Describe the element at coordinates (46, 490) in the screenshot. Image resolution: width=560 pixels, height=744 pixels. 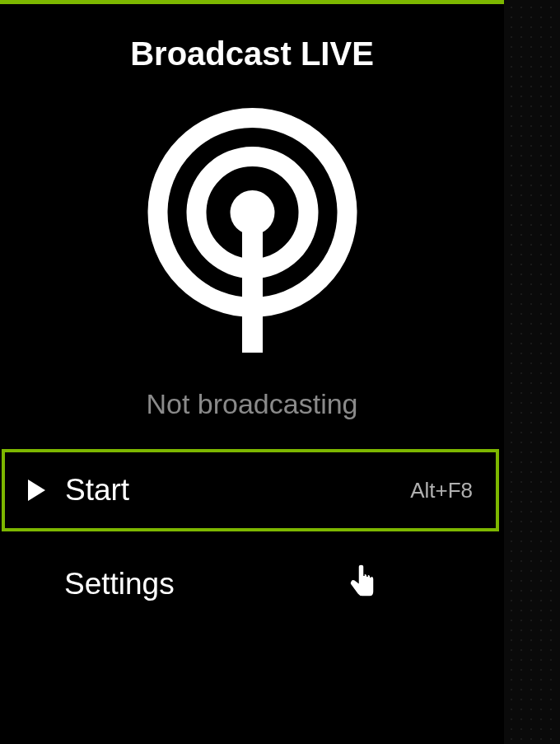
I see `play-icon` at that location.